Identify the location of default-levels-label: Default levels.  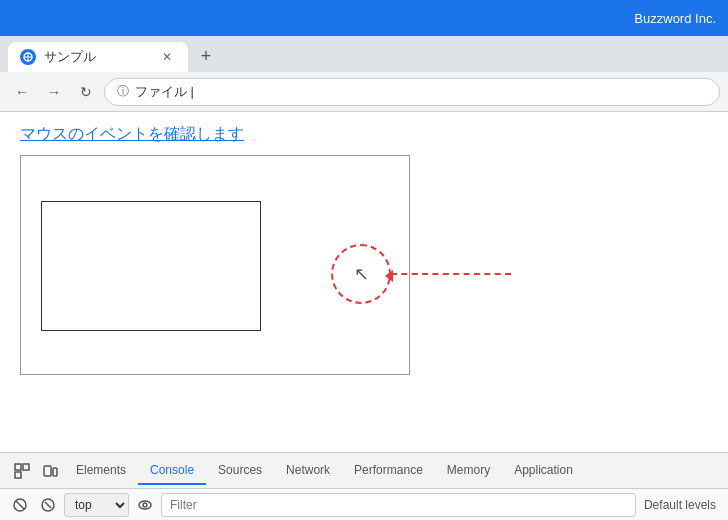
(680, 505).